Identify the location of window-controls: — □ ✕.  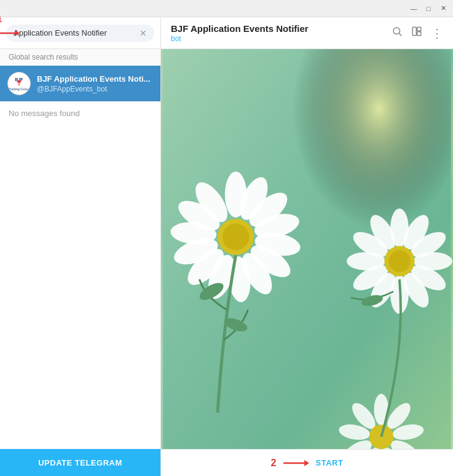
(428, 9).